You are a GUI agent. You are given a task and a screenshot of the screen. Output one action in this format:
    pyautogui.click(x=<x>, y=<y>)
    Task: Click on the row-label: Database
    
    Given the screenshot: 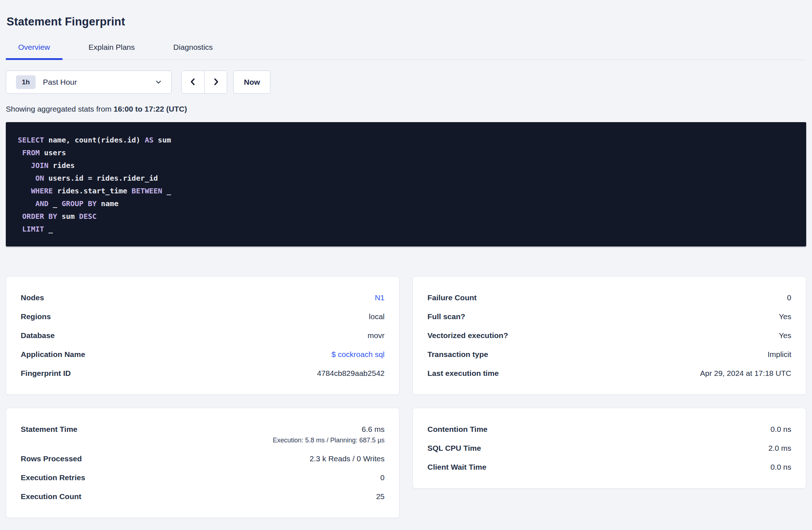 What is the action you would take?
    pyautogui.click(x=38, y=336)
    